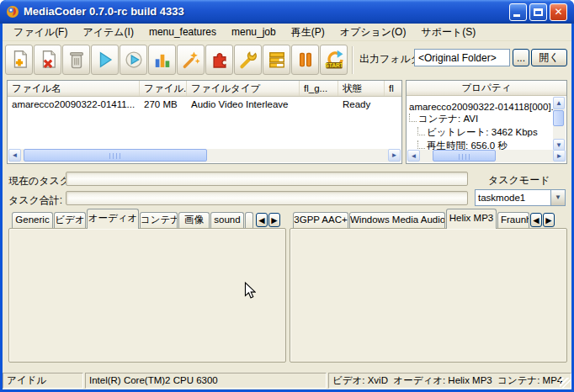  What do you see at coordinates (19, 60) in the screenshot?
I see `add-file-button` at bounding box center [19, 60].